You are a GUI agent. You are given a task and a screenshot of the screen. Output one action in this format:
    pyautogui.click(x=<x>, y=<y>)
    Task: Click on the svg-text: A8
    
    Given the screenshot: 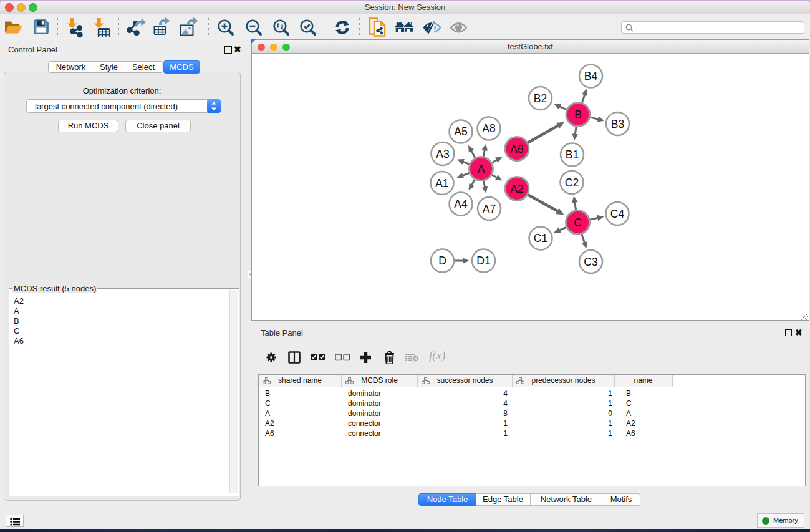 What is the action you would take?
    pyautogui.click(x=489, y=128)
    